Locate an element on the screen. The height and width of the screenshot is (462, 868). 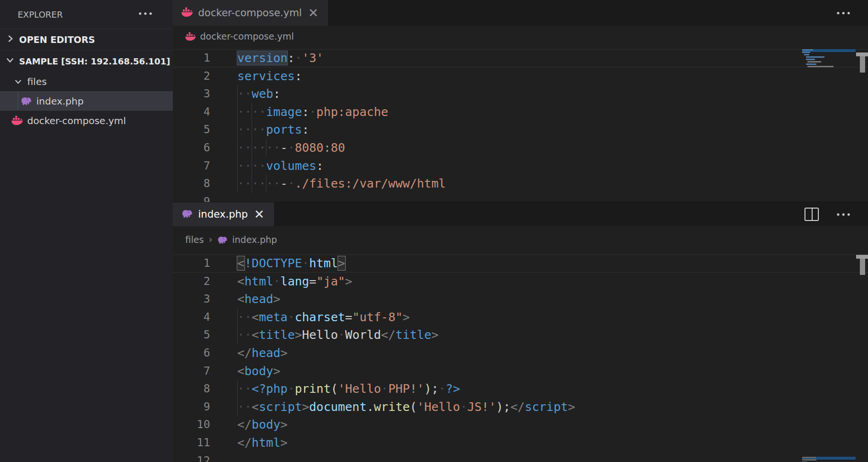
token-op: . is located at coordinates (370, 407).